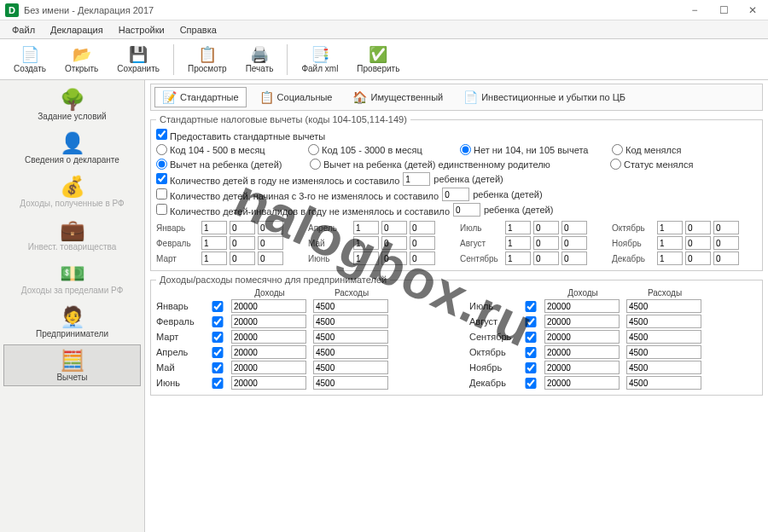 Image resolution: width=768 pixels, height=532 pixels. Describe the element at coordinates (726, 228) in the screenshot. I see `month-oct-val3` at that location.